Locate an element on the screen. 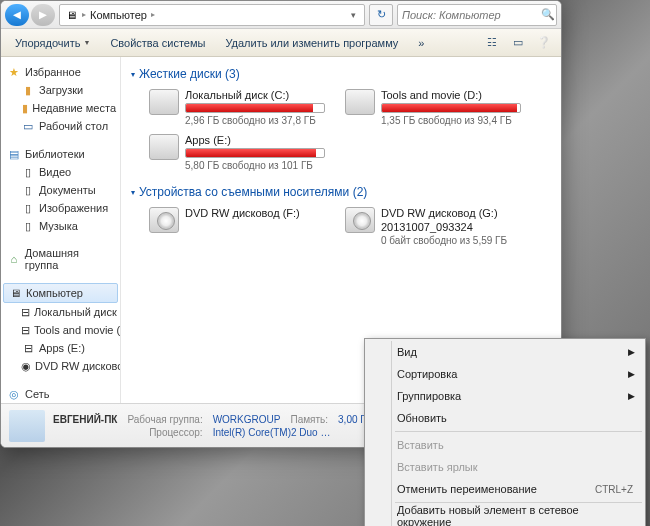 The height and width of the screenshot is (526, 650). sidebar-homegroup-head: ⌂Домашняя группа is located at coordinates (60, 259).